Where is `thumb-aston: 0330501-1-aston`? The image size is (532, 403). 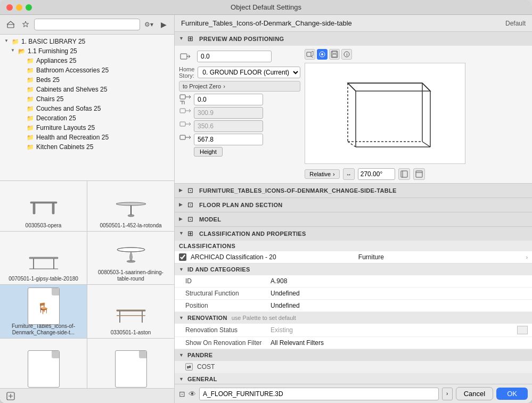
thumb-aston: 0330501-1-aston is located at coordinates (131, 311).